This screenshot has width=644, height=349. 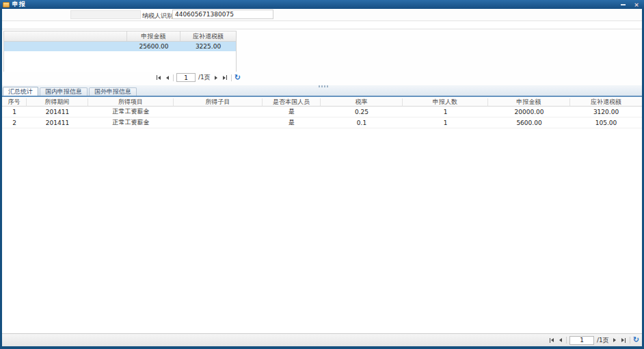 What do you see at coordinates (120, 51) in the screenshot?
I see `summary-grid: 申报金额 应补退税额 25600.00 3225.00` at bounding box center [120, 51].